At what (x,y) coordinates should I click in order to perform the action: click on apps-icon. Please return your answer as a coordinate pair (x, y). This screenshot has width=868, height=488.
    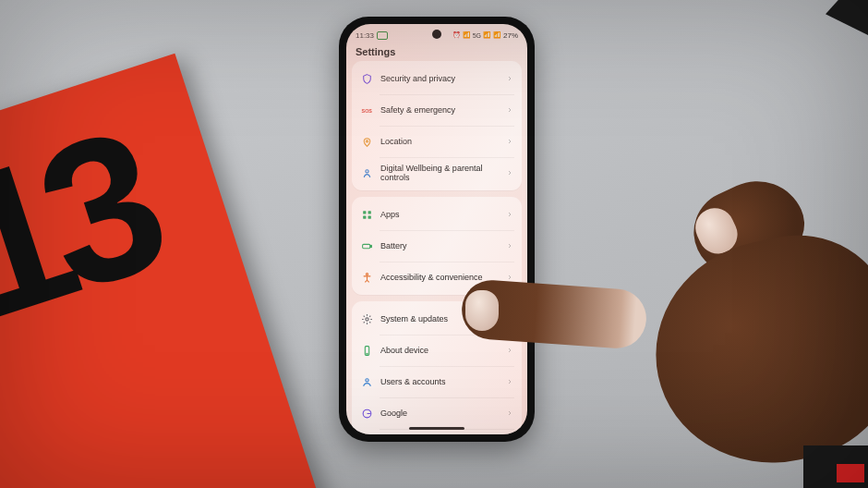
    Looking at the image, I should click on (367, 214).